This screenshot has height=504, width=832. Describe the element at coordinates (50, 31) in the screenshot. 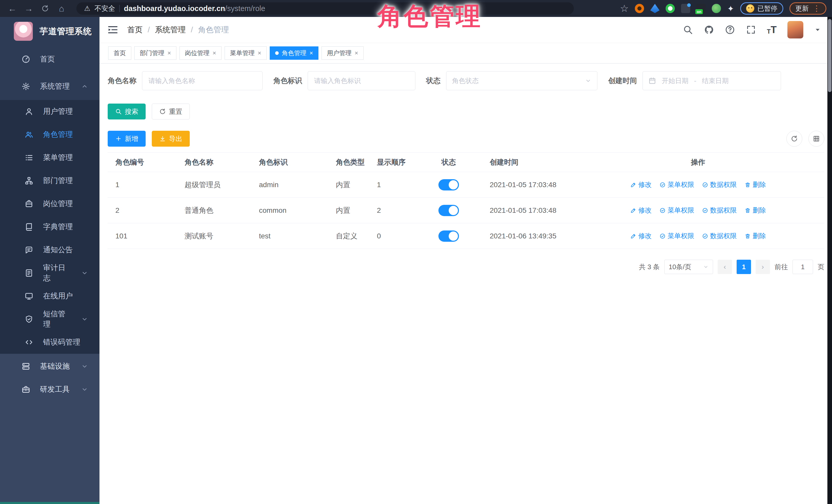

I see `sidebar-logo-row: 芋道管理系统` at that location.